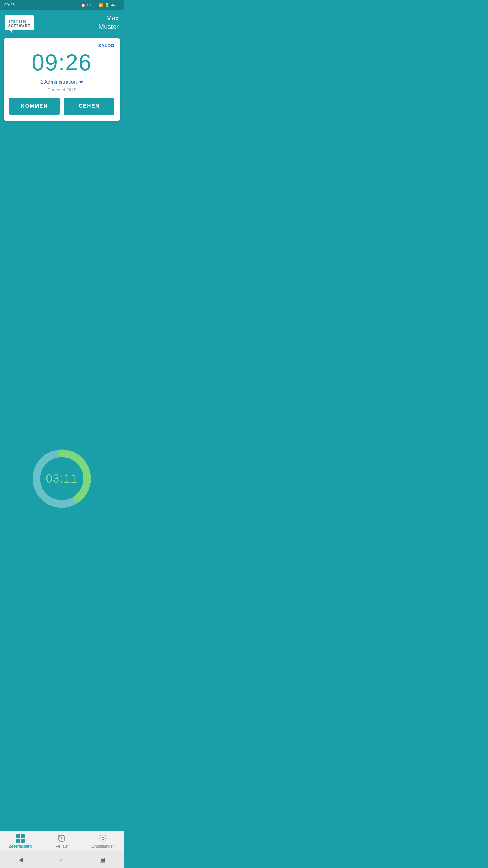 The width and height of the screenshot is (488, 868). Describe the element at coordinates (62, 479) in the screenshot. I see `timer-display: 03:11` at that location.